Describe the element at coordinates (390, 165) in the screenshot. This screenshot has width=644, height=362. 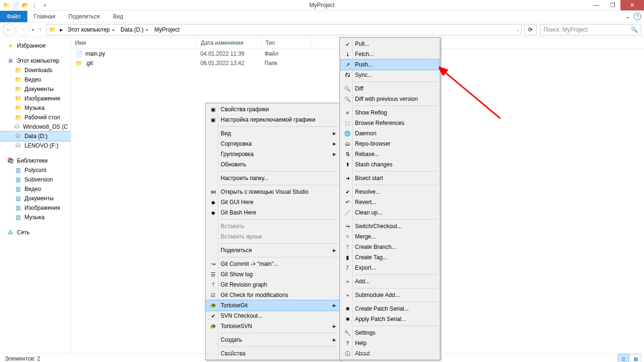
I see `menu-item: ⬆Stash changes` at that location.